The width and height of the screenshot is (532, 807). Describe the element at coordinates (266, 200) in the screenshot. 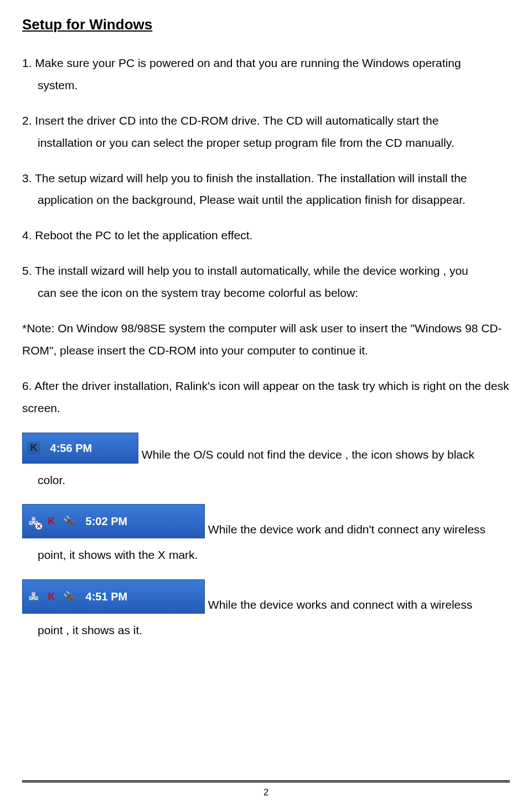

I see `step-3-cont: application on the background, Please wa…` at that location.